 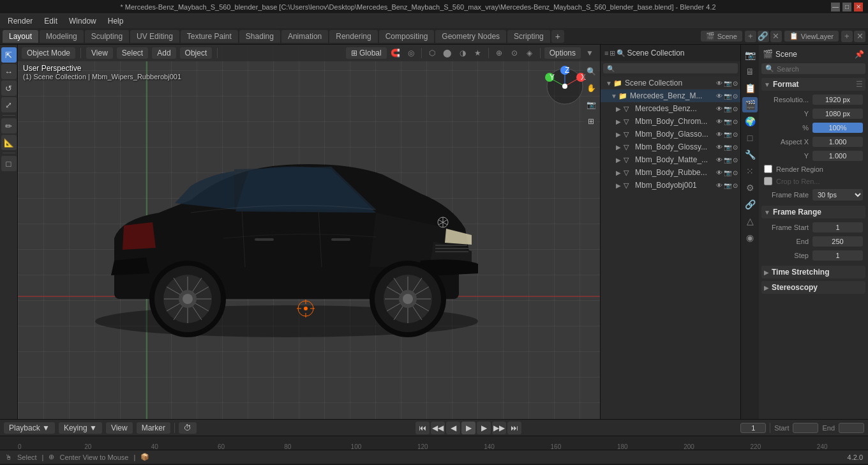 What do you see at coordinates (735, 147) in the screenshot?
I see `sc-render-4: ⊙` at bounding box center [735, 147].